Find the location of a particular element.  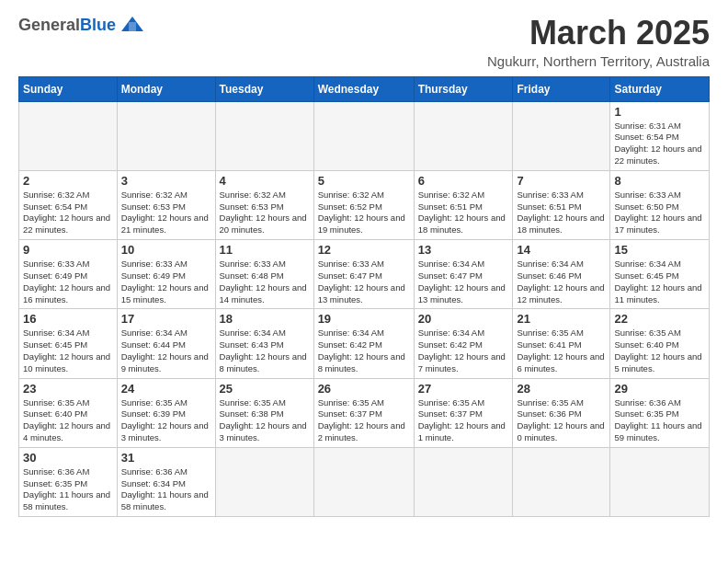

col-sunday: Sunday is located at coordinates (68, 88).